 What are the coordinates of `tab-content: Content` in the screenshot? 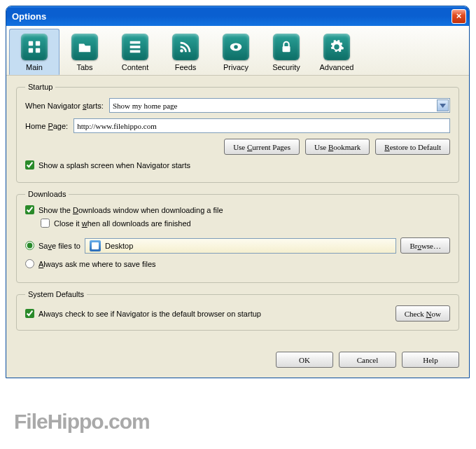 It's located at (135, 52).